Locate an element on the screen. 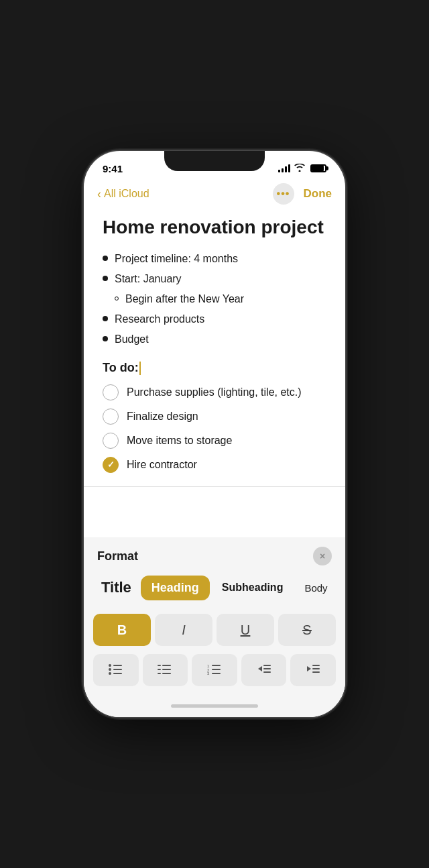 The image size is (429, 868). italic-icon: I is located at coordinates (184, 631).